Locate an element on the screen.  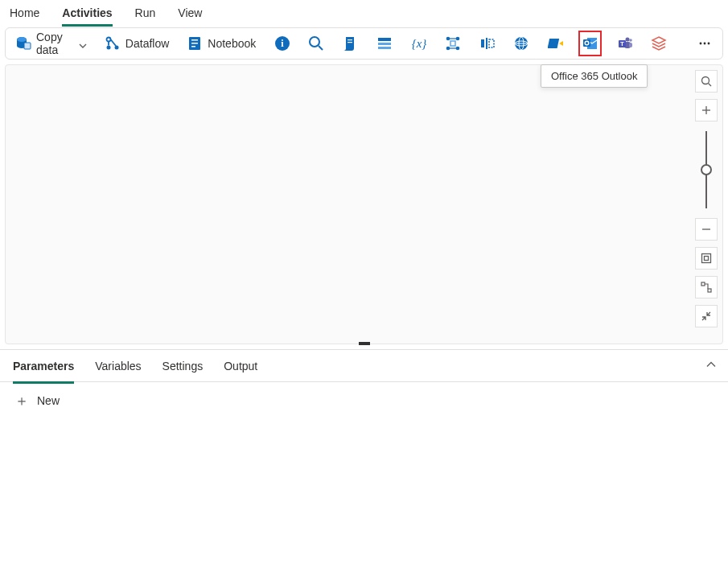
panel-content: ＋ New is located at coordinates (364, 401).